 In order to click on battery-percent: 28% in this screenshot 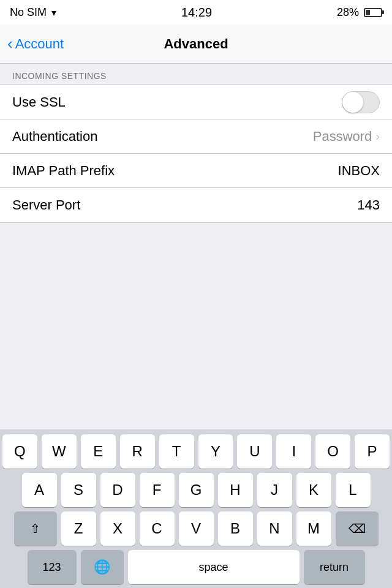, I will do `click(348, 12)`.